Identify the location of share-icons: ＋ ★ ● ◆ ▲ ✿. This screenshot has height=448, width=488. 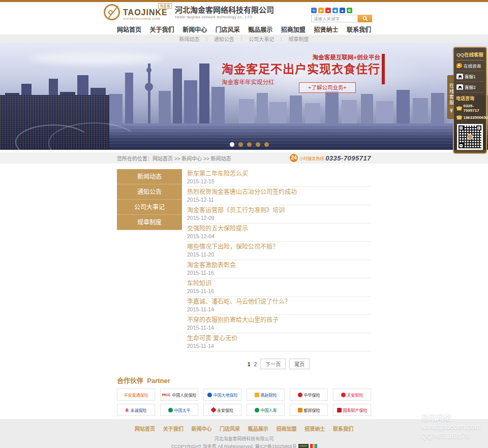
(331, 10).